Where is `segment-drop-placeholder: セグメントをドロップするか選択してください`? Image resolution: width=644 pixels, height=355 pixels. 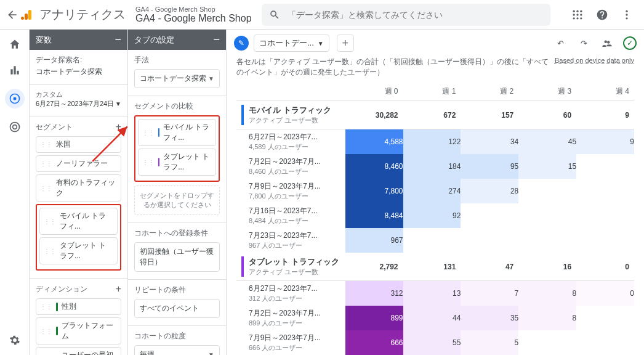
segment-drop-placeholder: セグメントをドロップするか選択してください is located at coordinates (177, 200).